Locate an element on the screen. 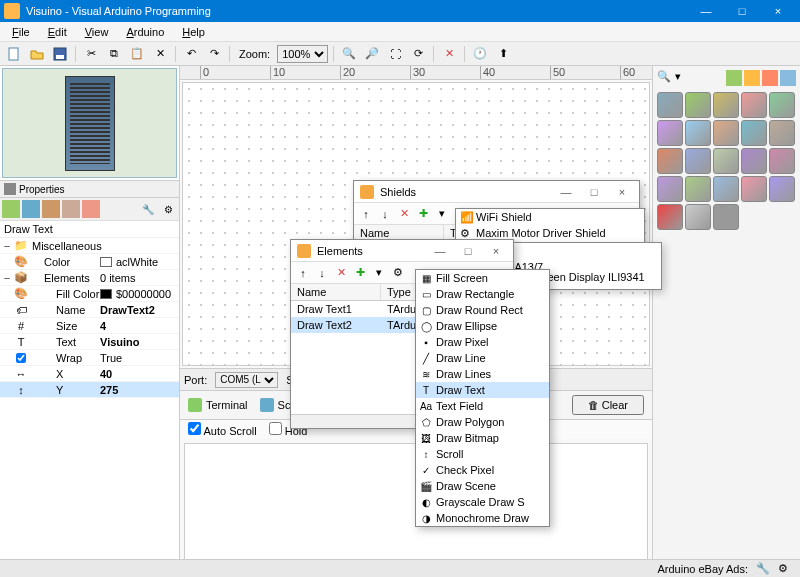 The width and height of the screenshot is (800, 577). wrap-checkbox is located at coordinates (21, 358).